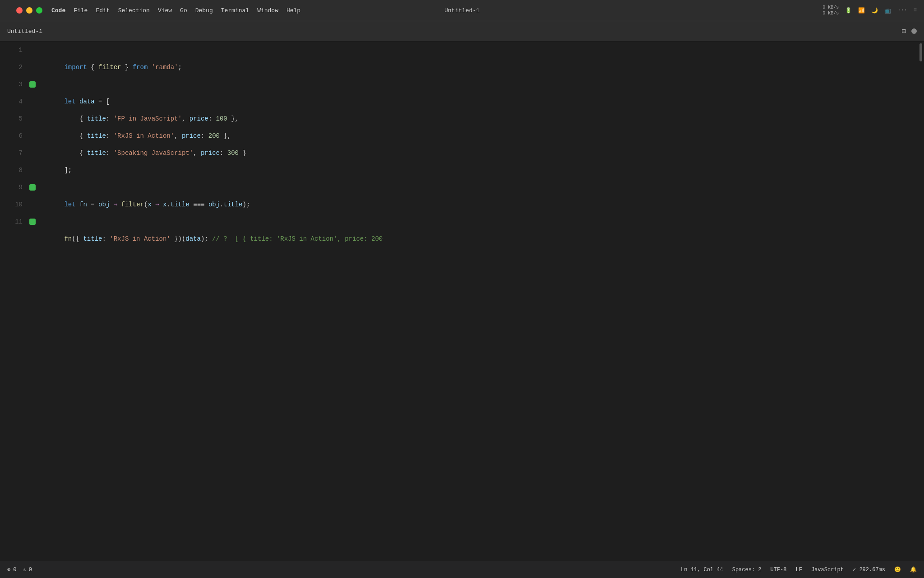 The width and height of the screenshot is (924, 578). I want to click on code-line-3: let data = [, so click(478, 84).